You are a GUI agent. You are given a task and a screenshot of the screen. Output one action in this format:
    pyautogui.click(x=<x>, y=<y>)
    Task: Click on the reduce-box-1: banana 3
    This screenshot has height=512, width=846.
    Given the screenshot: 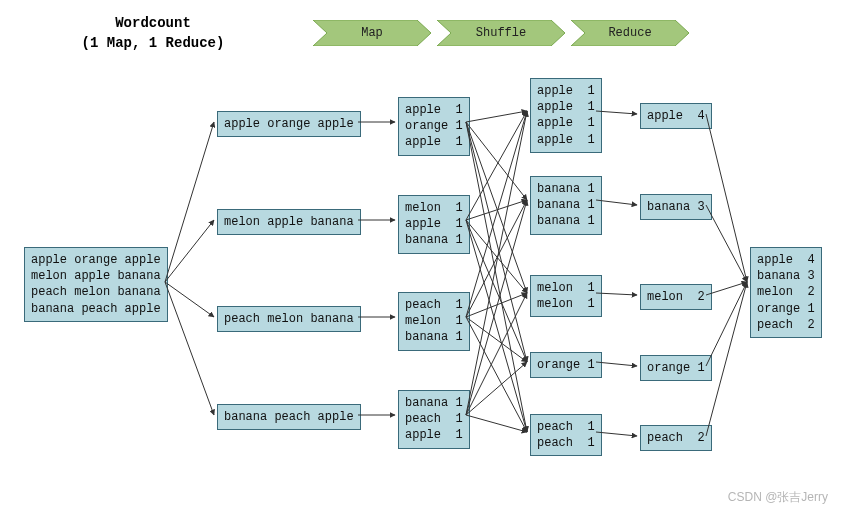 What is the action you would take?
    pyautogui.click(x=676, y=207)
    